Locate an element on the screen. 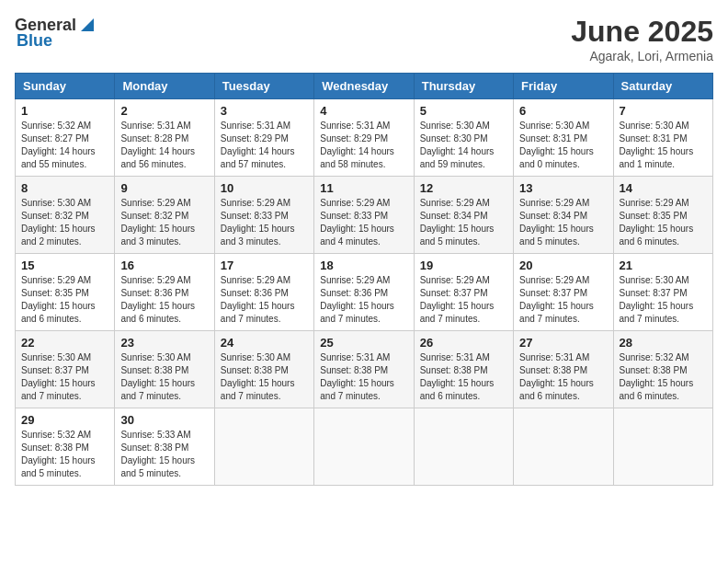 This screenshot has height=563, width=728. day-number: 28 is located at coordinates (664, 342).